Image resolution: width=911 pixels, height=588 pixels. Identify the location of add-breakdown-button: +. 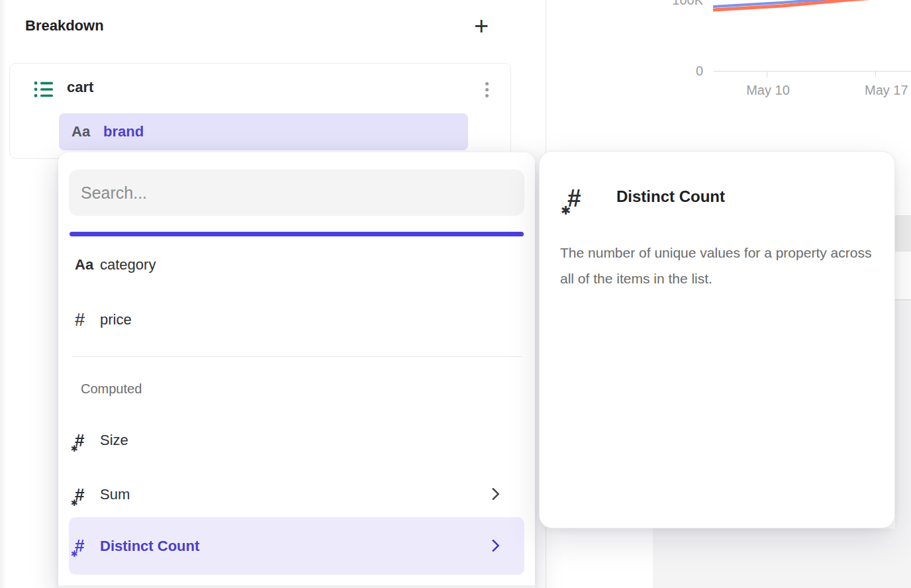
(481, 26).